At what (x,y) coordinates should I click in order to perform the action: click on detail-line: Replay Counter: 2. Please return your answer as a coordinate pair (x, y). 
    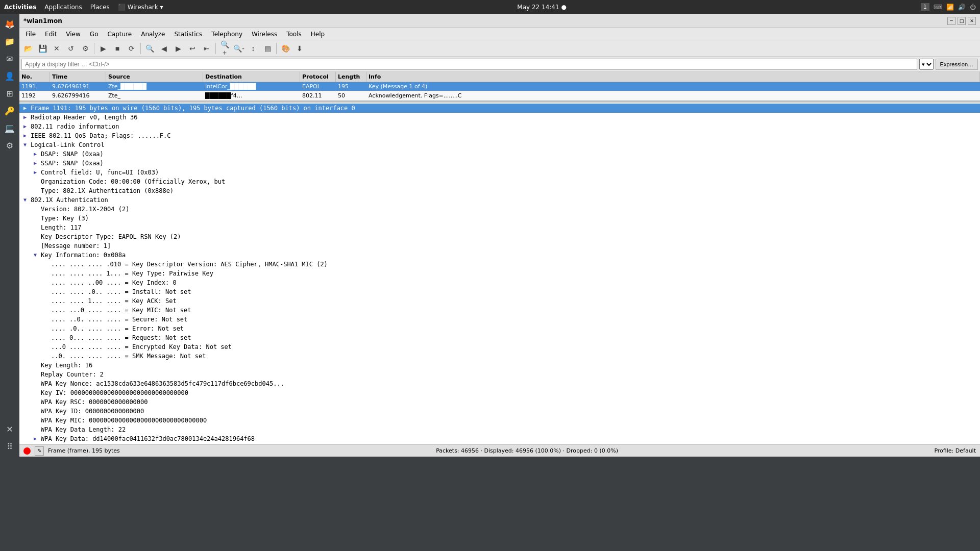
    Looking at the image, I should click on (500, 374).